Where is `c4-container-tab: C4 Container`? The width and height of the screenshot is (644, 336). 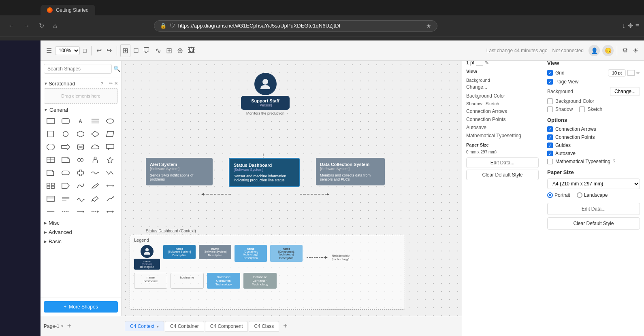
c4-container-tab: C4 Container is located at coordinates (185, 326).